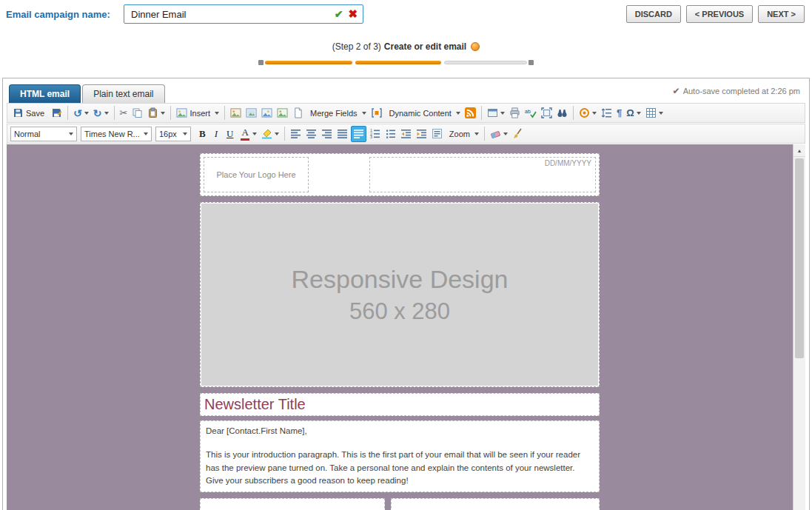 The image size is (812, 510). What do you see at coordinates (248, 134) in the screenshot?
I see `font-color-button: A` at bounding box center [248, 134].